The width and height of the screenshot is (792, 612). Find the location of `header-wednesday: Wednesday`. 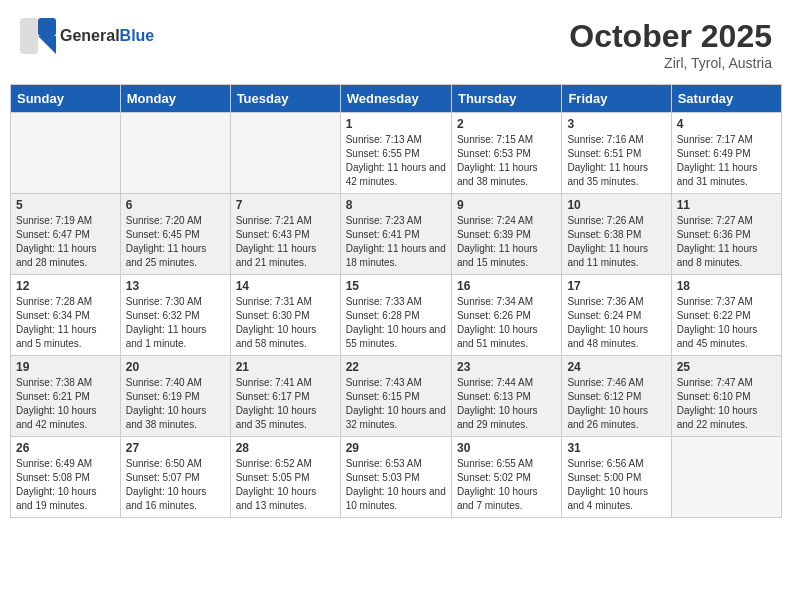

header-wednesday: Wednesday is located at coordinates (396, 99).